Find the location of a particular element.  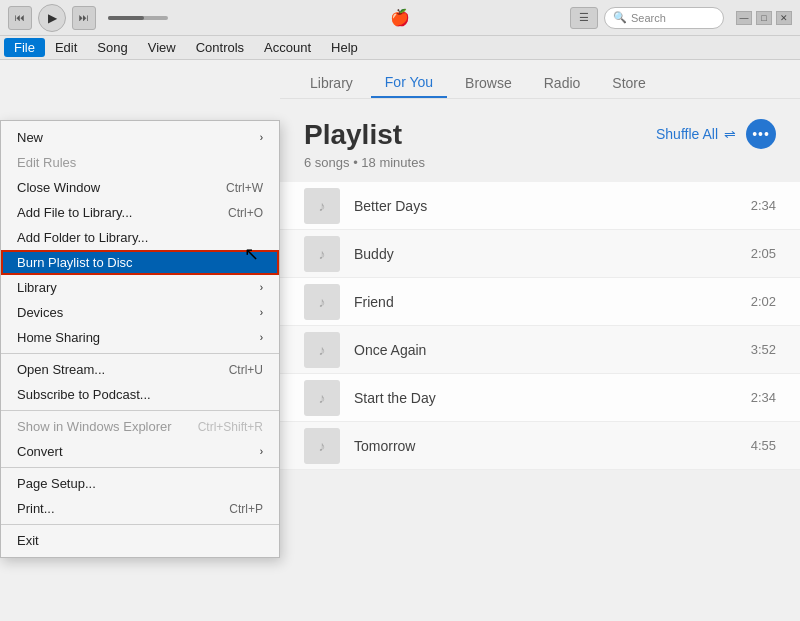

song-row: ♪ Buddy 2:05 is located at coordinates (540, 254).